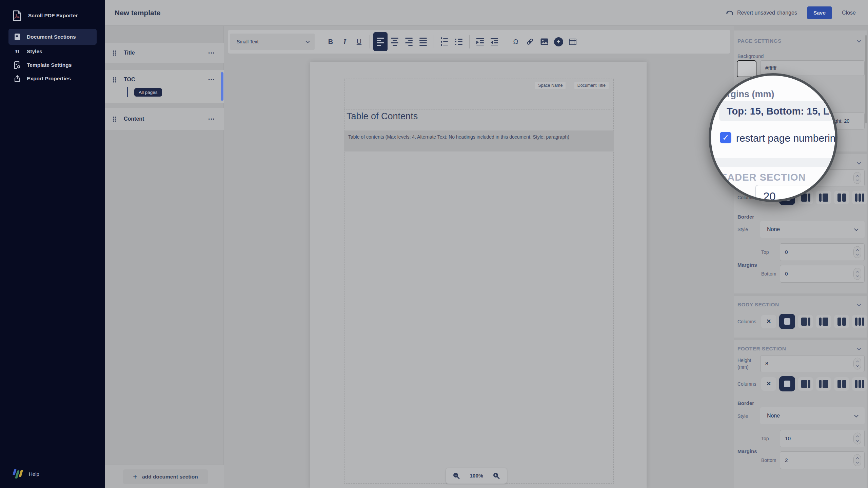 The height and width of the screenshot is (488, 868). What do you see at coordinates (812, 364) in the screenshot?
I see `footer-height-input: 8` at bounding box center [812, 364].